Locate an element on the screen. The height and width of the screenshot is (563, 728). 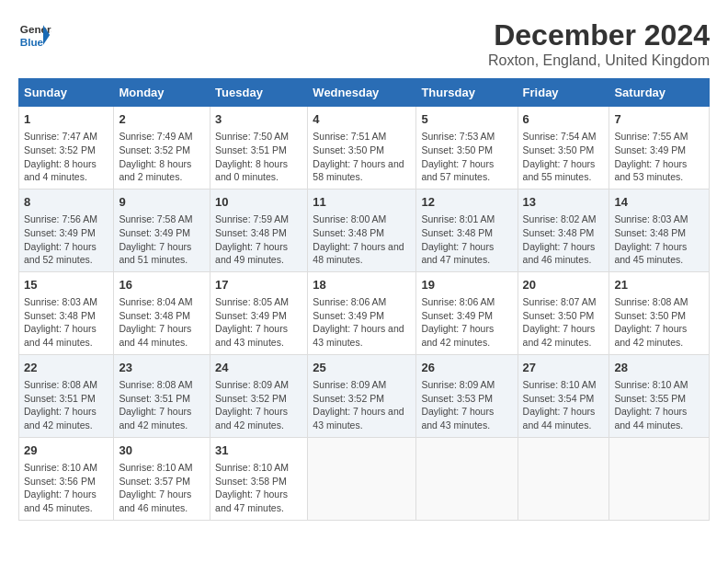
svg-text: Blue is located at coordinates (32, 42).